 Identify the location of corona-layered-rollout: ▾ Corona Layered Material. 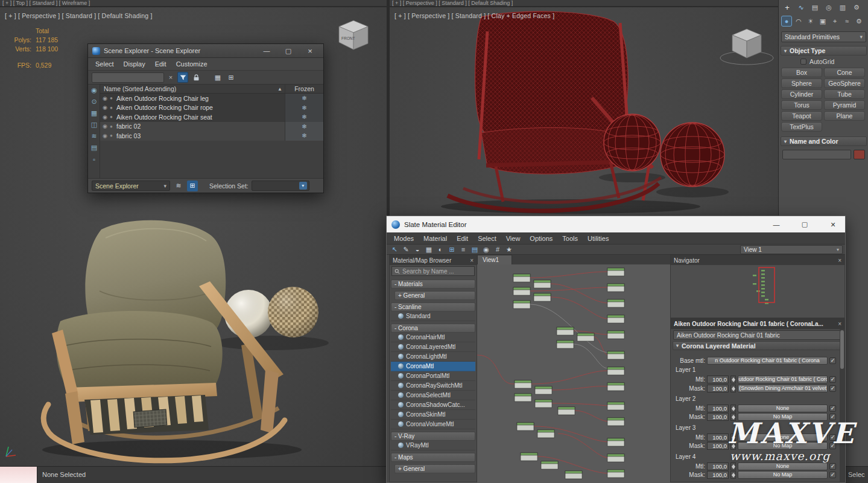
(758, 345).